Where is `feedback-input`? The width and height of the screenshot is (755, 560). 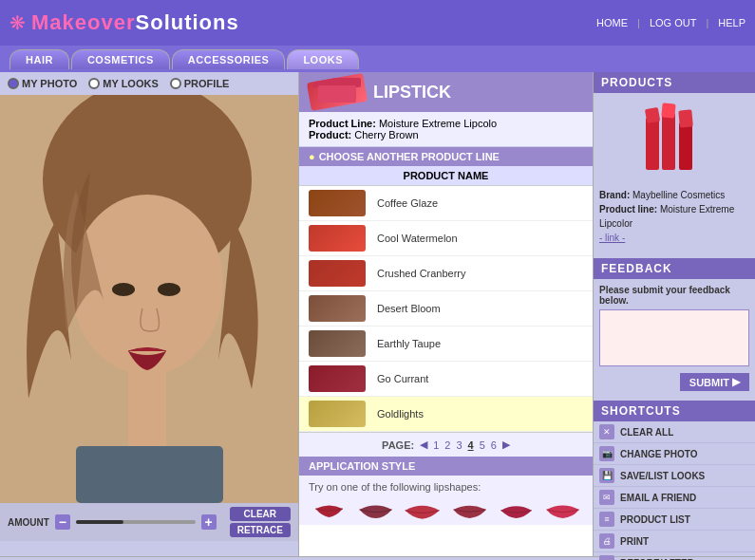
feedback-input is located at coordinates (674, 338).